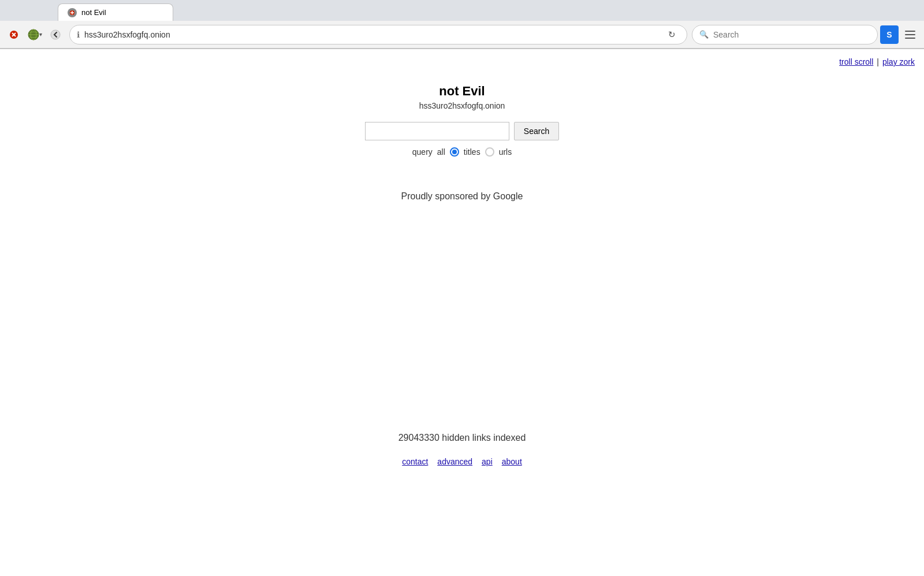  I want to click on browser-chrome: not Evil ▾, so click(462, 24).